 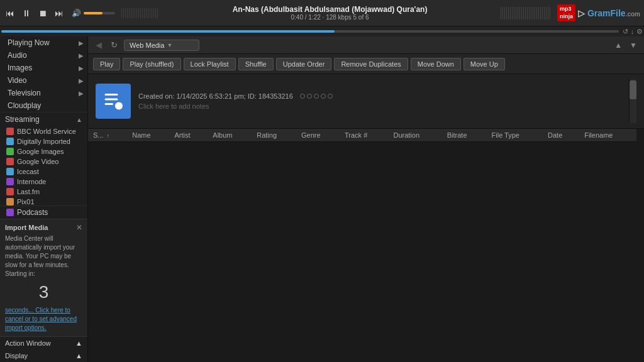 I want to click on streaming-label-gimages: Google Images, so click(x=40, y=151).